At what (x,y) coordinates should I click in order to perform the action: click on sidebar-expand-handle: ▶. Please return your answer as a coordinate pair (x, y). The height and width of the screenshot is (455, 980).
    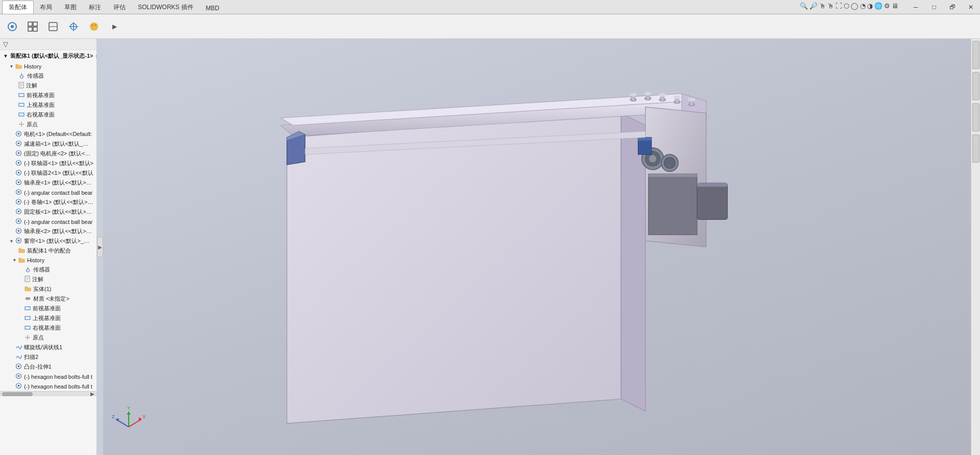
    Looking at the image, I should click on (100, 247).